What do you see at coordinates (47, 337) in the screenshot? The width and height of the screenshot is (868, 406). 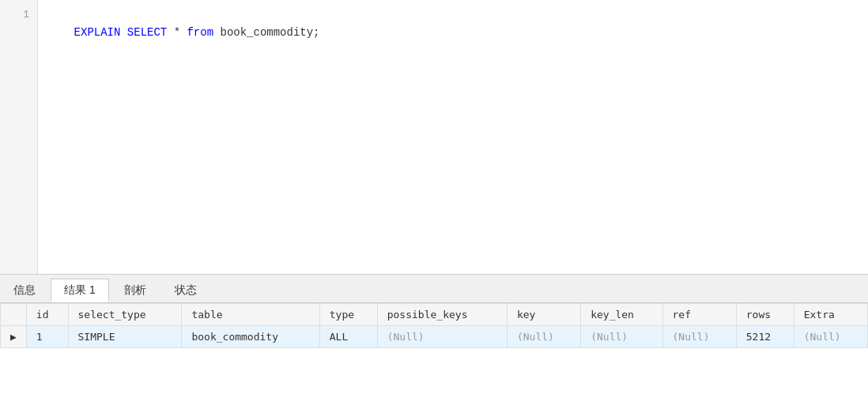 I see `cell-id: 1` at bounding box center [47, 337].